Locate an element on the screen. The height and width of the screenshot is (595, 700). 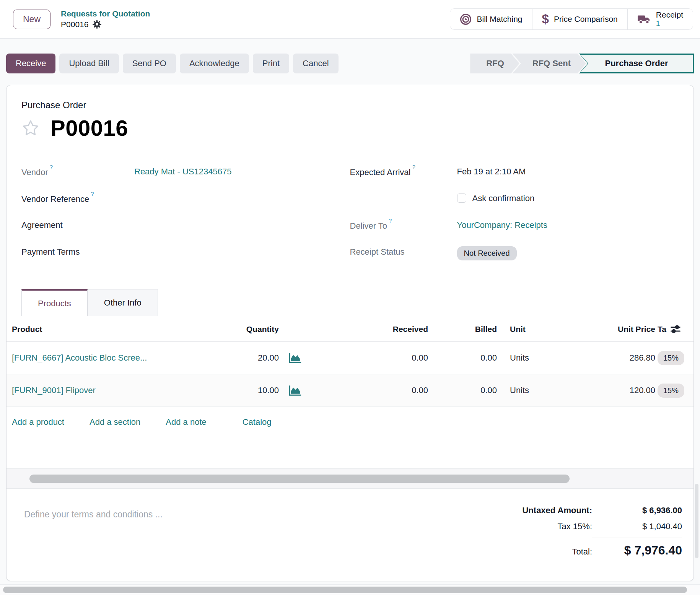
col-header-quantity: Quantity is located at coordinates (243, 329).